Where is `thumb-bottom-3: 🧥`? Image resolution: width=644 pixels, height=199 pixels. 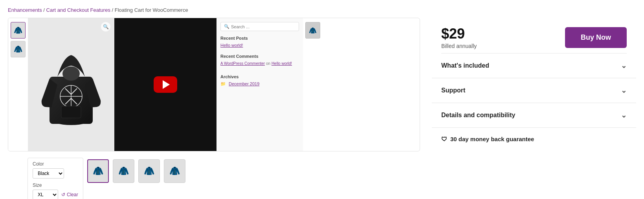 thumb-bottom-3: 🧥 is located at coordinates (149, 171).